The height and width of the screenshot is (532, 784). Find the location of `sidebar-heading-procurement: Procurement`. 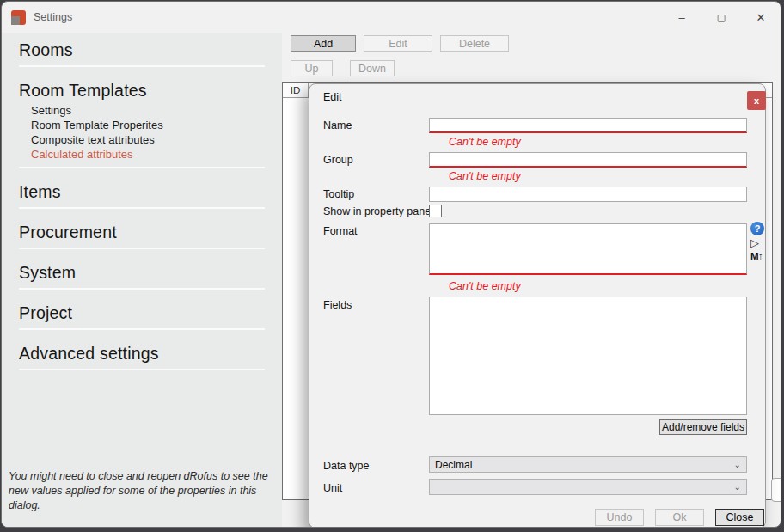

sidebar-heading-procurement: Procurement is located at coordinates (142, 232).